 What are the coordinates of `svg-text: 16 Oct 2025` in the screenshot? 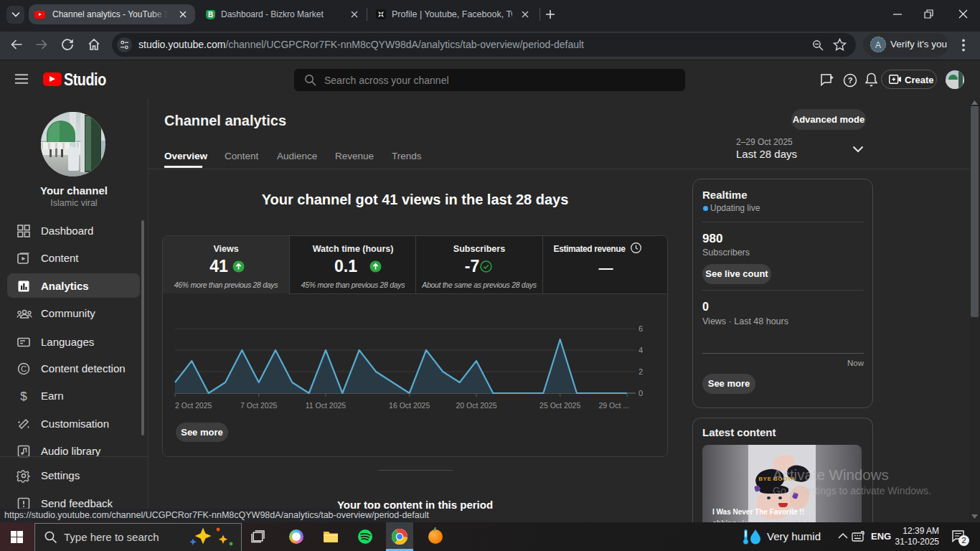 It's located at (409, 405).